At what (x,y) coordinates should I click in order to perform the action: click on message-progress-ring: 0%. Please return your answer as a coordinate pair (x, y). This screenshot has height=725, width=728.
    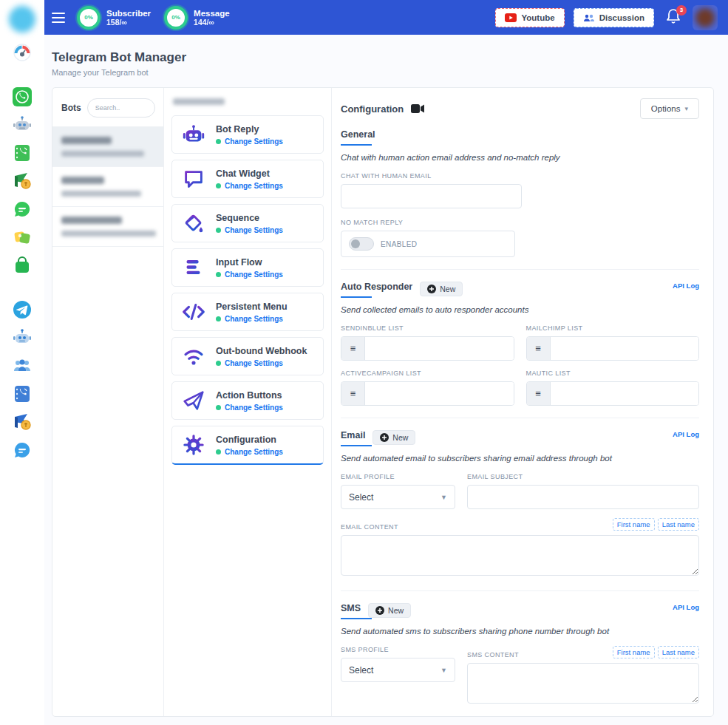
    Looking at the image, I should click on (176, 18).